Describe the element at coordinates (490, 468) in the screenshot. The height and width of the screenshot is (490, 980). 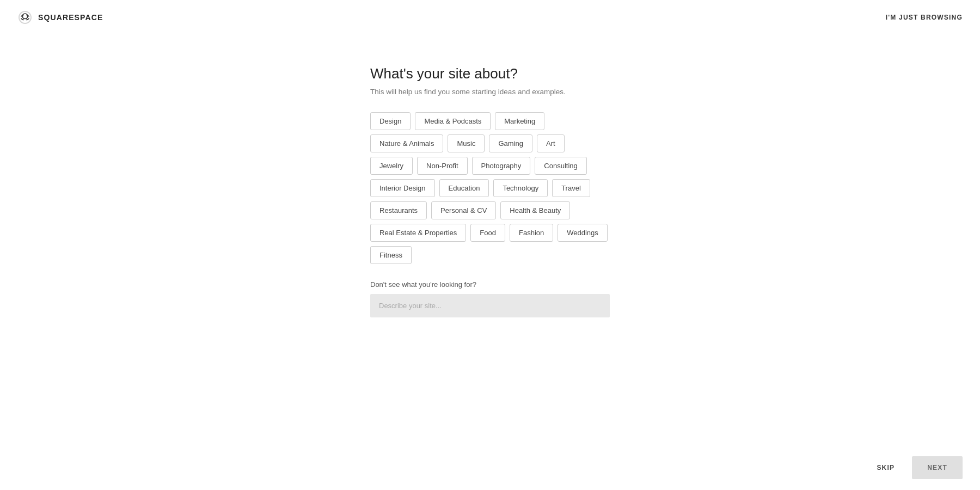
I see `footer-actions: SKIP NEXT` at that location.